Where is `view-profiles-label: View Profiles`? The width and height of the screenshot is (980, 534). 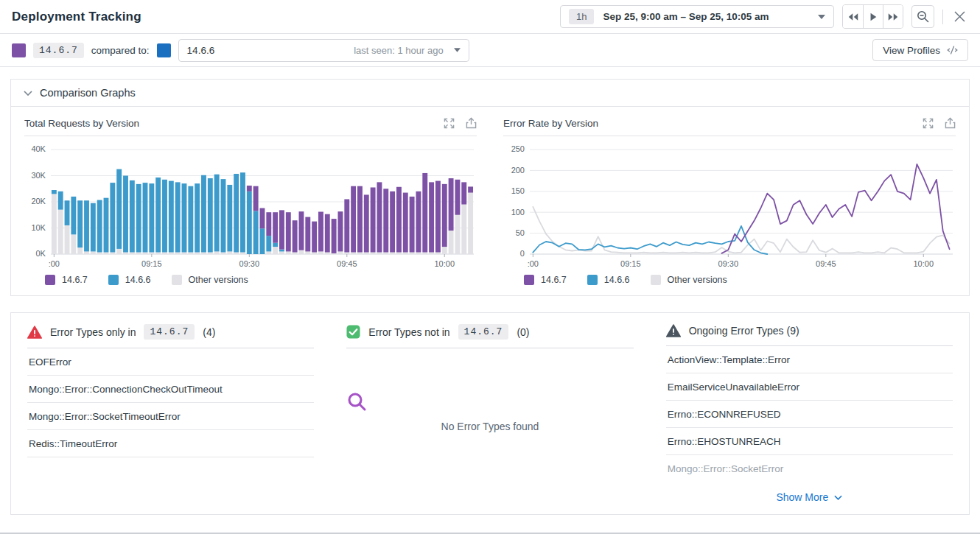 view-profiles-label: View Profiles is located at coordinates (911, 50).